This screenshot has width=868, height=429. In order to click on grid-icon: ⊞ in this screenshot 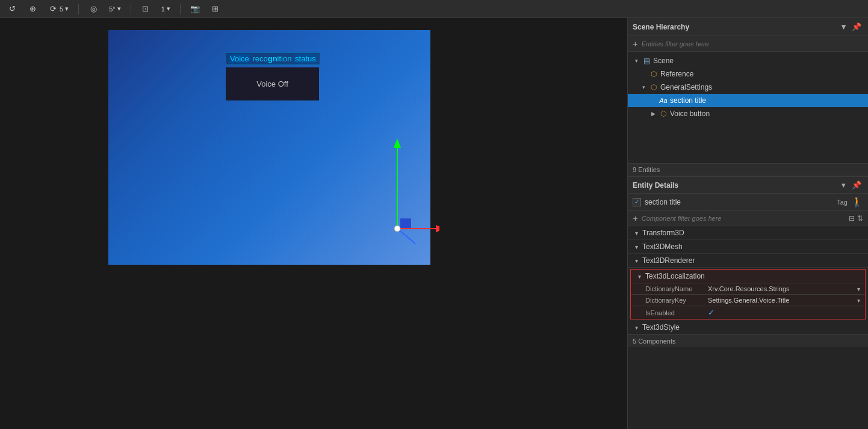, I will do `click(215, 9)`.